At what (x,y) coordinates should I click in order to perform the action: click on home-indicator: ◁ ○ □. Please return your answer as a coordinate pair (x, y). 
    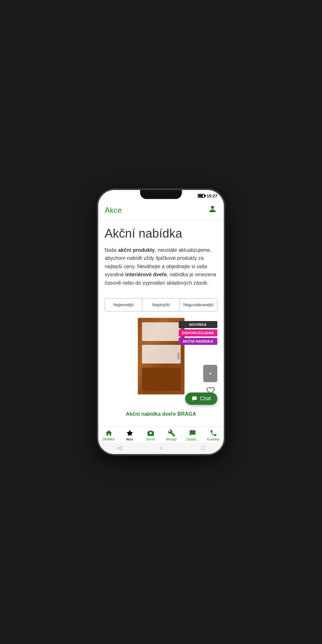
    Looking at the image, I should click on (161, 448).